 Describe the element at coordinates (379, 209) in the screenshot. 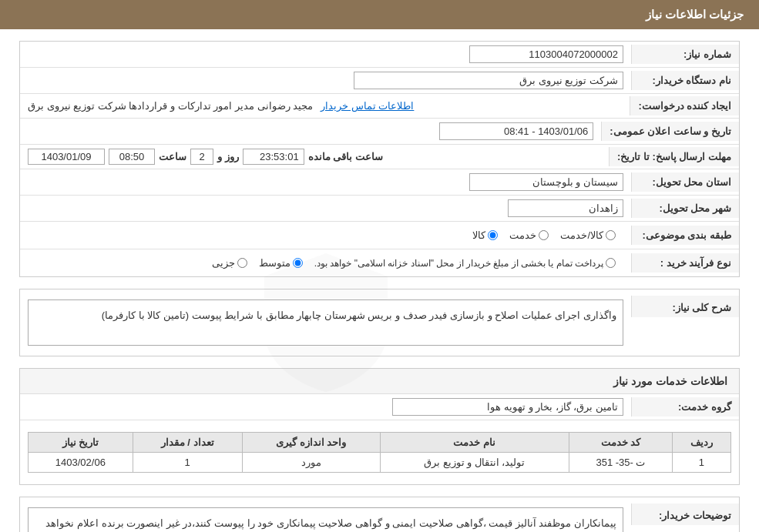

I see `city-row: شهر محل تحویل: زاهدان` at that location.